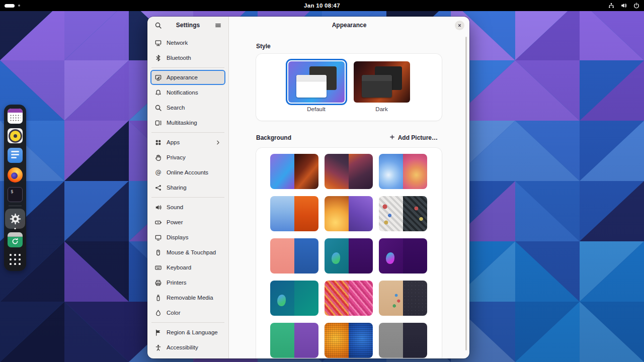 This screenshot has width=644, height=362. Describe the element at coordinates (403, 340) in the screenshot. I see `wallpaper-thumb-gray-navy-split` at that location.